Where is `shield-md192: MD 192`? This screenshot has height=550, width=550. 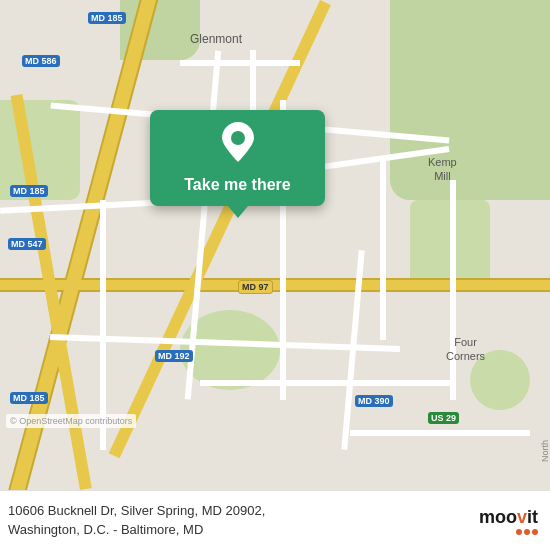
shield-md192: MD 192 is located at coordinates (174, 356).